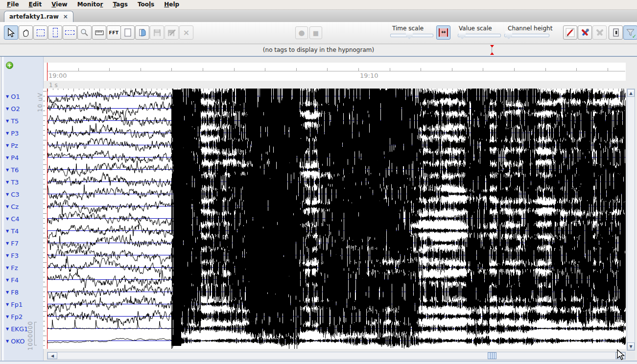 The image size is (637, 364). What do you see at coordinates (47, 71) in the screenshot?
I see `ruler-cursor-line` at bounding box center [47, 71].